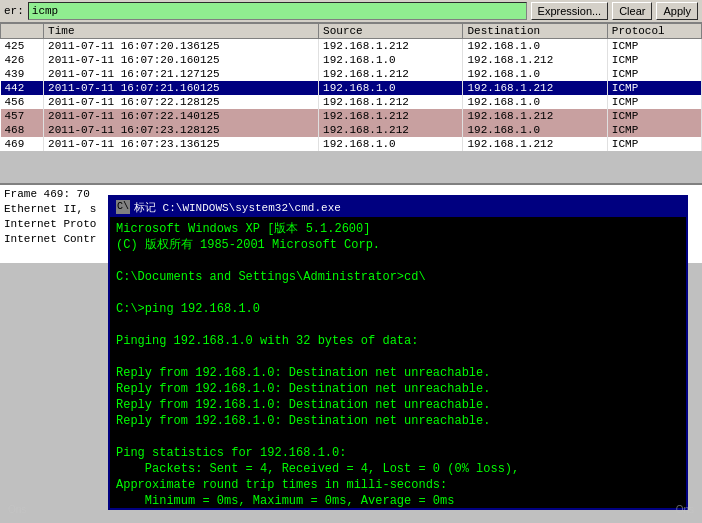 The width and height of the screenshot is (702, 523). What do you see at coordinates (123, 207) in the screenshot?
I see `cmd-icon: C\` at bounding box center [123, 207].